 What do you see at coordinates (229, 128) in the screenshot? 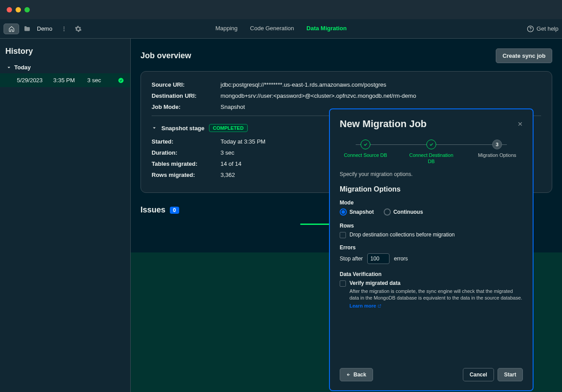
I see `status-badge: COMPLETED` at bounding box center [229, 128].